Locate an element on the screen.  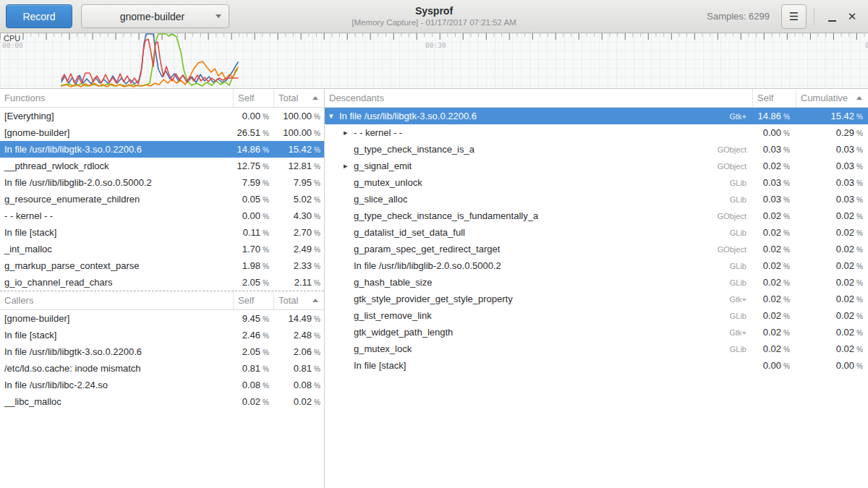
descendants-table-row: g_mutex_lockGLib0.02%0.02% is located at coordinates (596, 348).